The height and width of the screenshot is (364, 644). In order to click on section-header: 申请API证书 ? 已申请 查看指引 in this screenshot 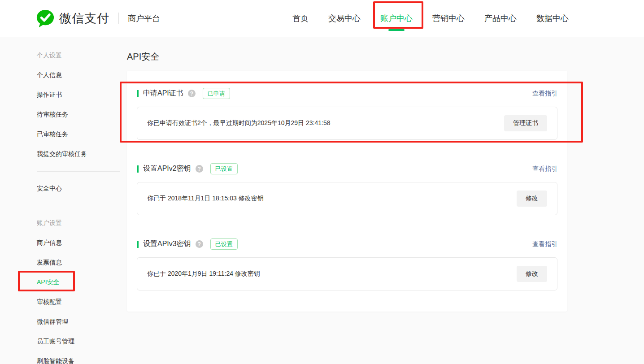, I will do `click(347, 93)`.